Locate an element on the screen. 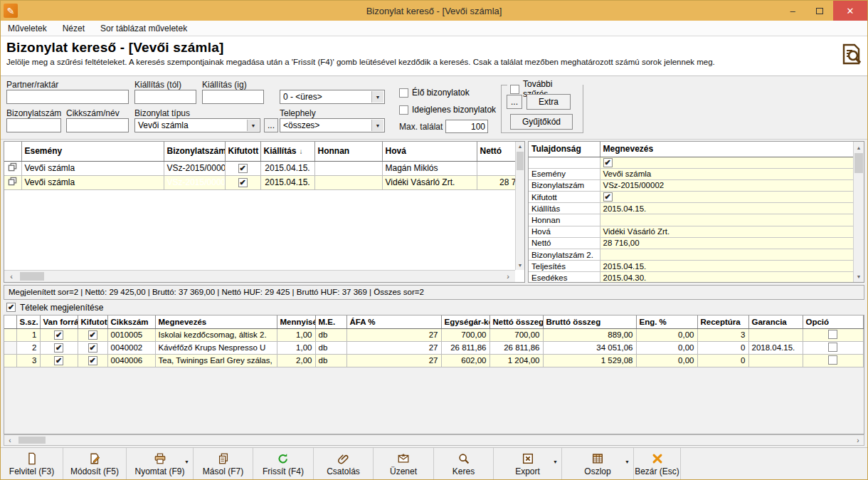  refresh-button: Frissít (F4) is located at coordinates (283, 464).